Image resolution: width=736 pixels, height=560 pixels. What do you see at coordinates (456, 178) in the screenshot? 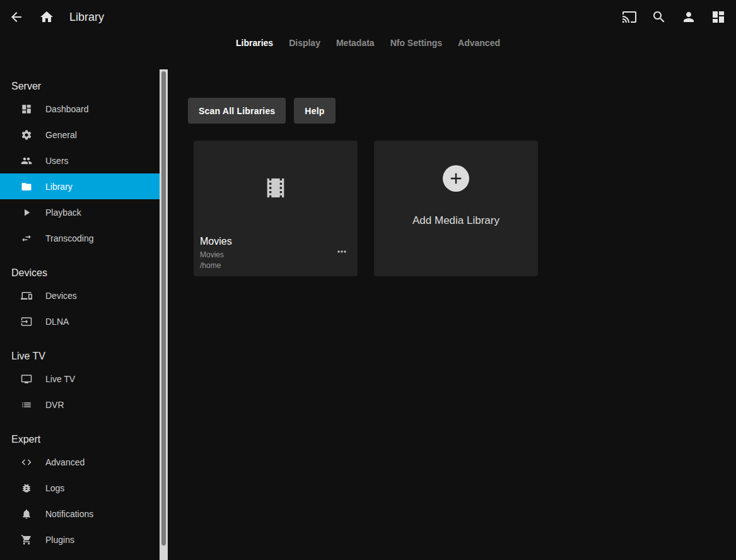
I see `add-circle` at bounding box center [456, 178].